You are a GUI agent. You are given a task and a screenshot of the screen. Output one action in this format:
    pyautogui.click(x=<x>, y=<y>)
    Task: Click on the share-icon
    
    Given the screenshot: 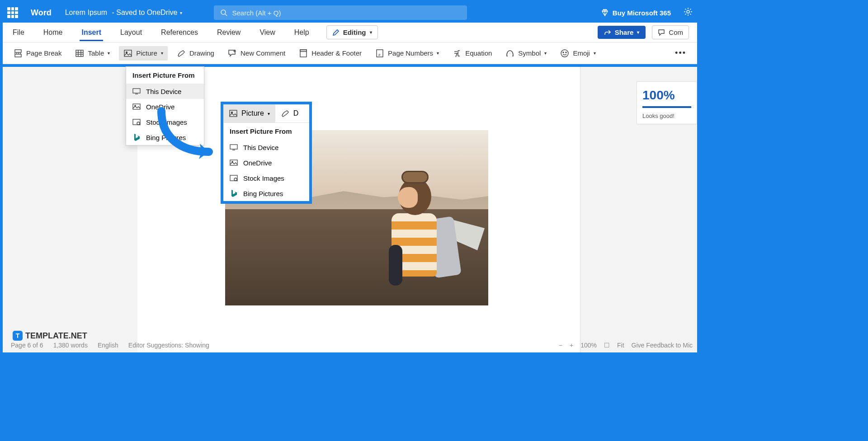 What is the action you would take?
    pyautogui.click(x=608, y=33)
    